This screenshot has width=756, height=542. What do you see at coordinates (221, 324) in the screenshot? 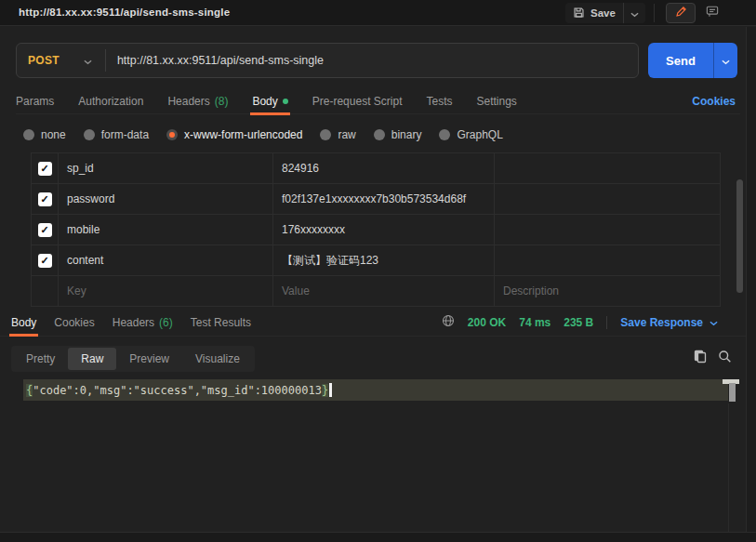
I see `response-tab-test-results: Test Results` at bounding box center [221, 324].